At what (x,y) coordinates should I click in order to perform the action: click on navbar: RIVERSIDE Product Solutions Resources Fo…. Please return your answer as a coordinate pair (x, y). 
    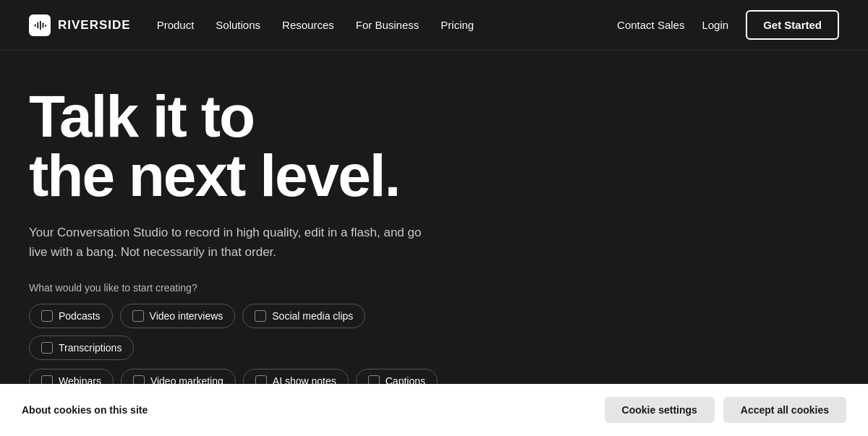
    Looking at the image, I should click on (434, 25).